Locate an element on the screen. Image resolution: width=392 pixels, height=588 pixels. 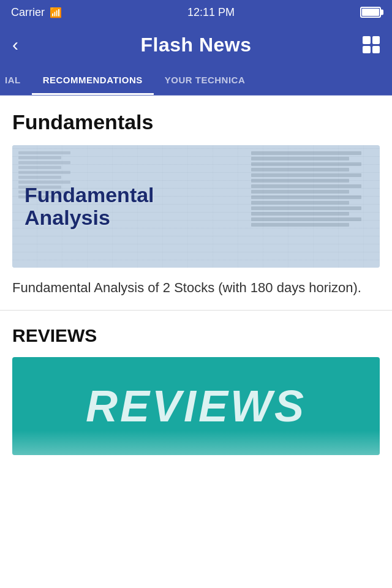
tab-recommendations-label: RECOMMENDATIONS is located at coordinates (93, 80).